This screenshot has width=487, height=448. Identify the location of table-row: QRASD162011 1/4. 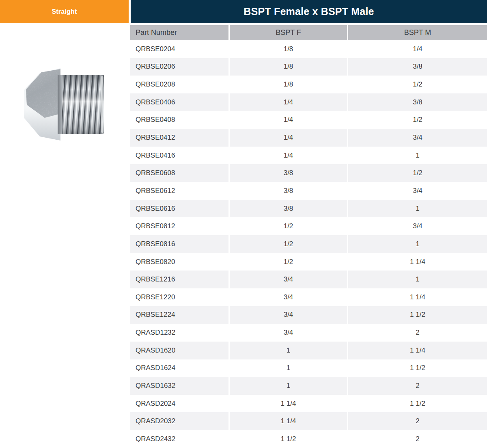
(308, 351).